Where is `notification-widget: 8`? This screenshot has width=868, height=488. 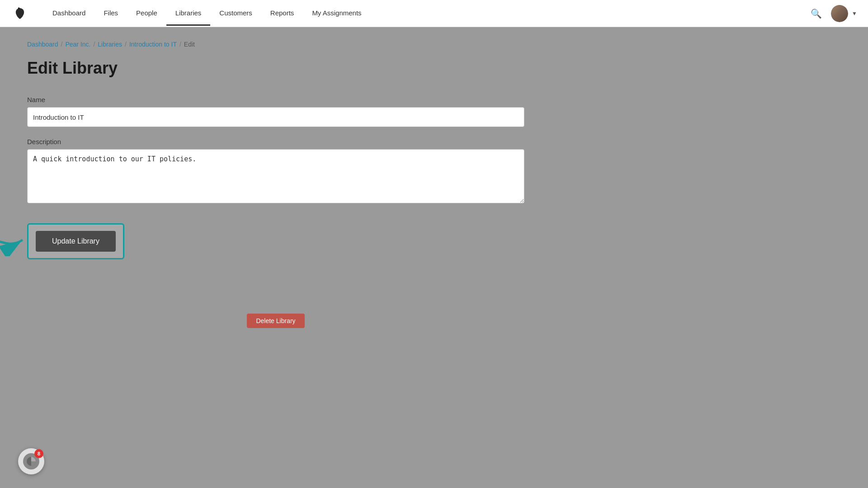 notification-widget: 8 is located at coordinates (31, 461).